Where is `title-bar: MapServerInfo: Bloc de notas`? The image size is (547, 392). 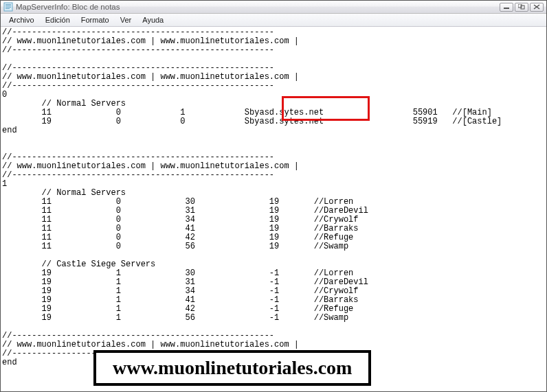
title-bar: MapServerInfo: Bloc de notas is located at coordinates (274, 7).